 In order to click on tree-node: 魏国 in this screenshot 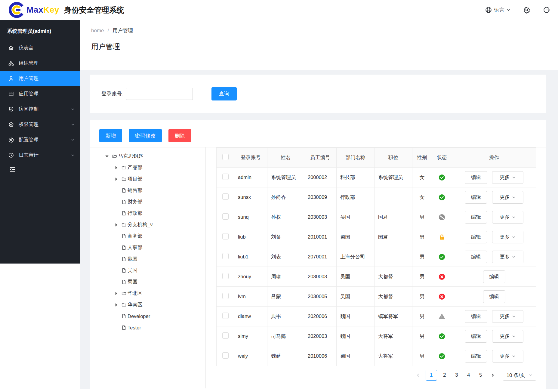, I will do `click(148, 259)`.